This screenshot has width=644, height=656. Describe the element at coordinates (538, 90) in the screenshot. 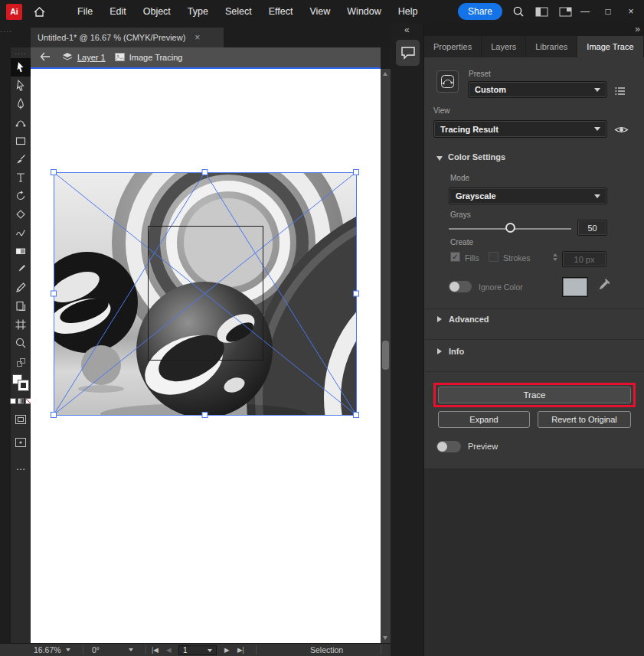

I see `preset-dropdown: Custom` at that location.